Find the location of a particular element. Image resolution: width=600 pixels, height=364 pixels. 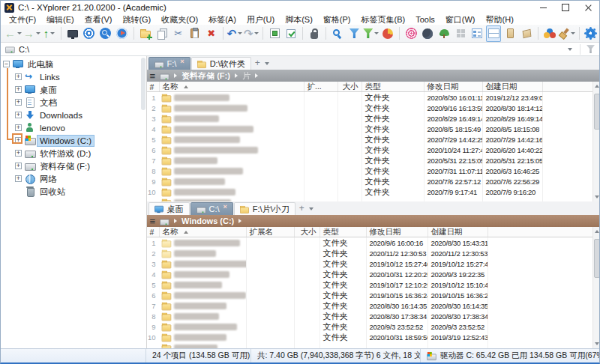

minimize-button is located at coordinates (543, 7).